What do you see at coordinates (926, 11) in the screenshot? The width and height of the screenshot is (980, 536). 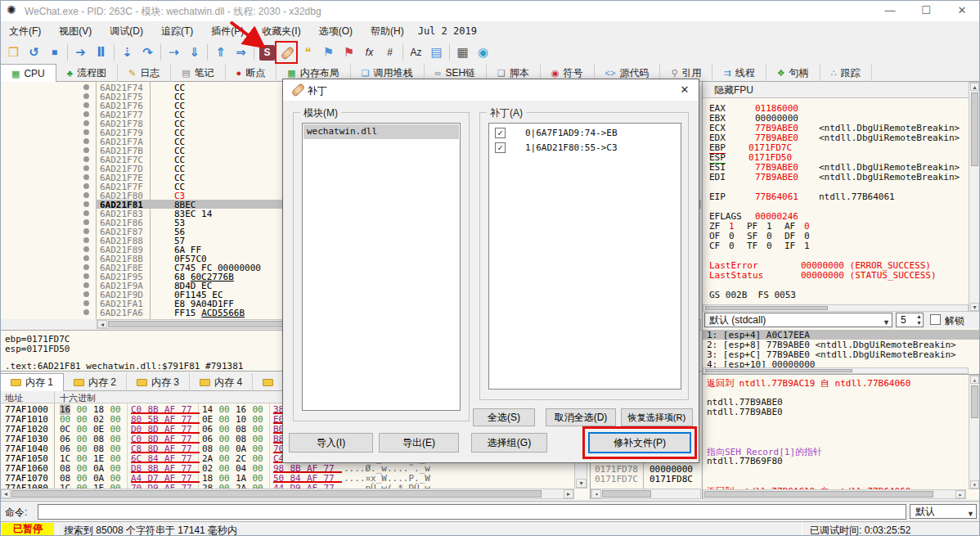 I see `maximize-button: ☐` at bounding box center [926, 11].